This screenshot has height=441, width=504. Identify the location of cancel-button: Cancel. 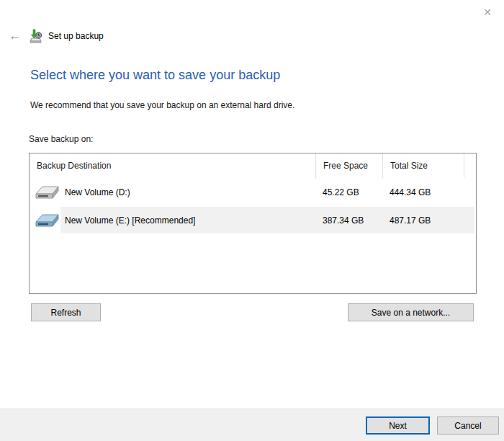
(468, 425).